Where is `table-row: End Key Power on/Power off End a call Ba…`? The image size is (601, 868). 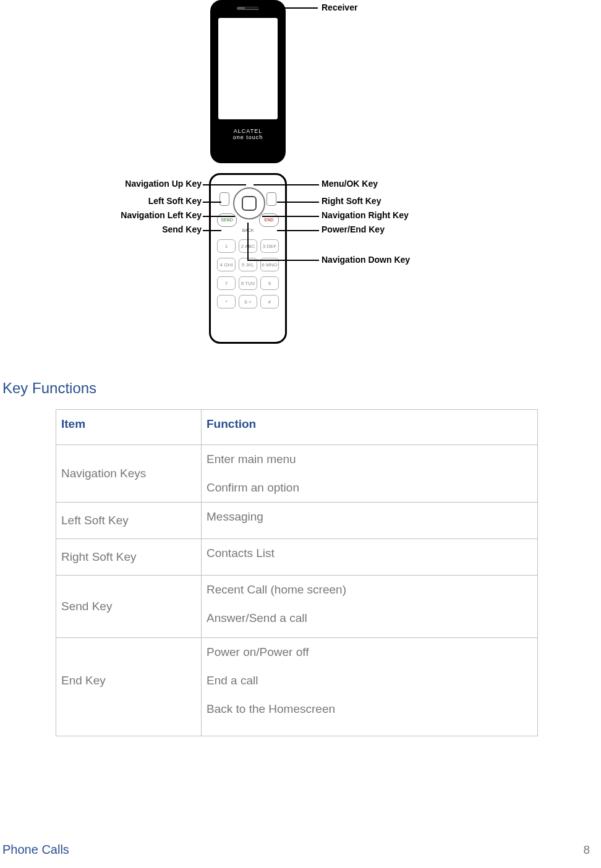
table-row: End Key Power on/Power off End a call Ba… is located at coordinates (297, 687).